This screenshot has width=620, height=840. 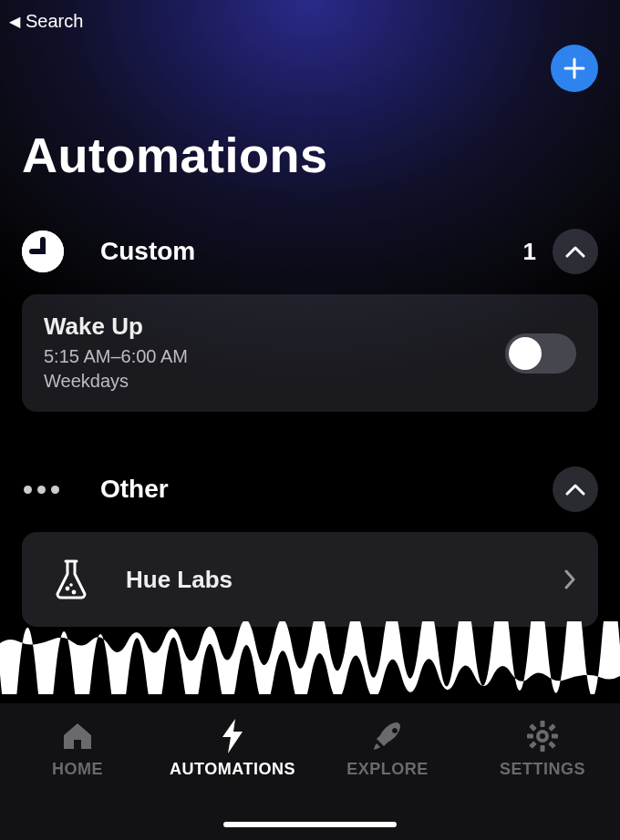 I want to click on tab-automations: AUTOMATIONS, so click(x=232, y=749).